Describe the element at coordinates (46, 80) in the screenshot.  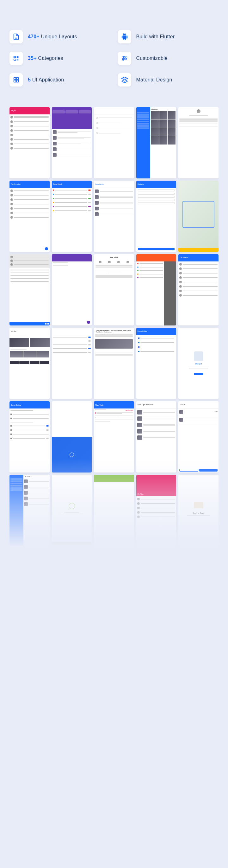
I see `feature-label: 5 UI Application` at that location.